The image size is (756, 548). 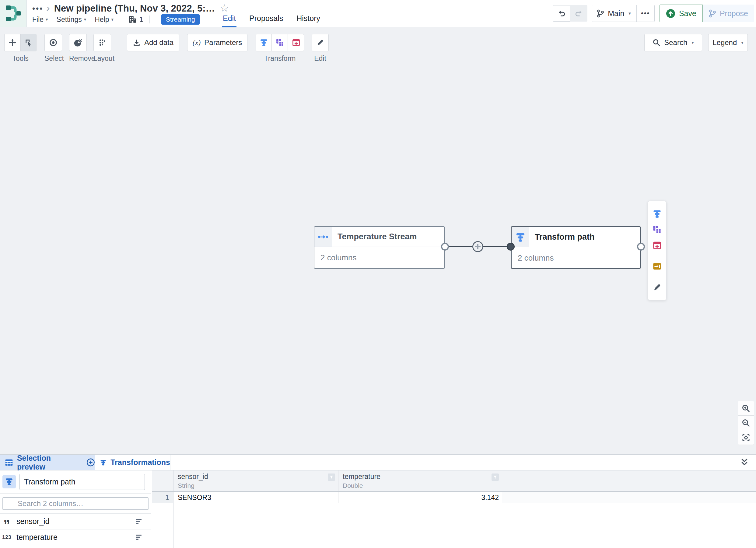 I want to click on numeric-type-icon: 123, so click(x=7, y=537).